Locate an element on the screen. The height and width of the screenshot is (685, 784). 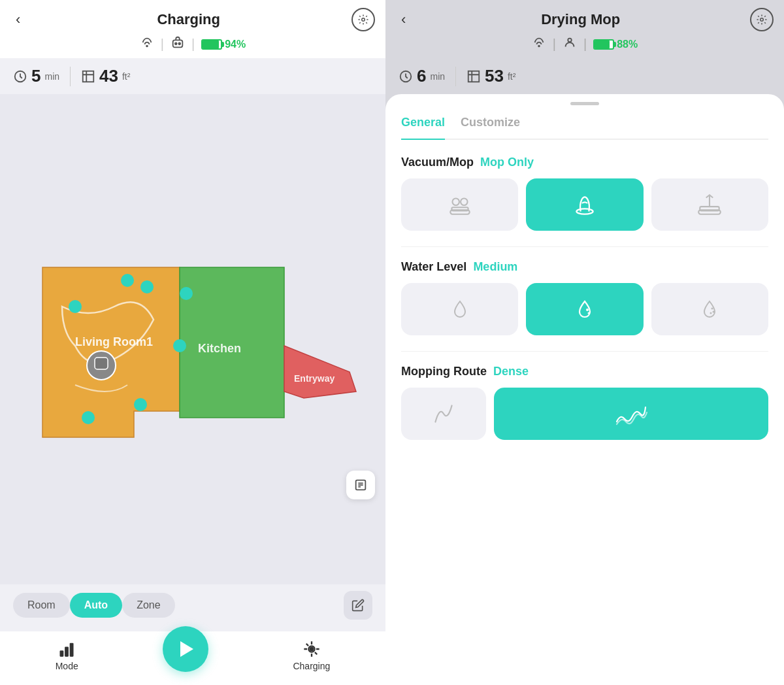
left-area-unit: ft² is located at coordinates (126, 76).